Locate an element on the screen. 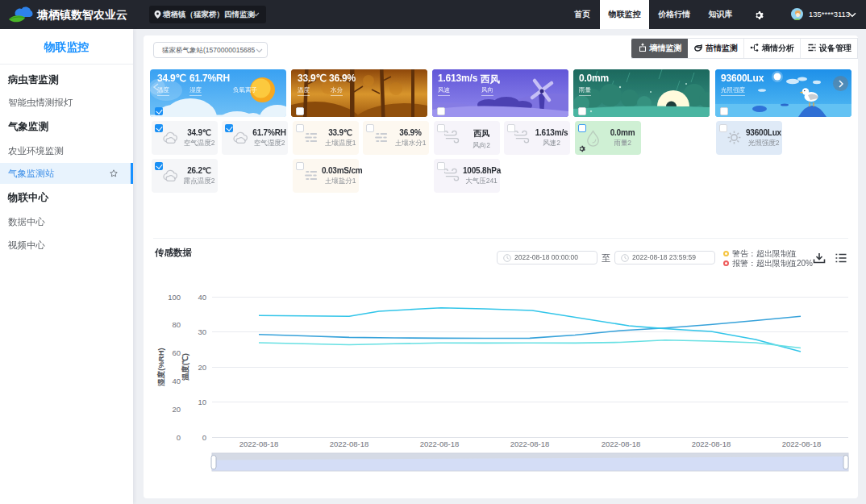 The width and height of the screenshot is (866, 504). svg-text: 80 is located at coordinates (176, 324).